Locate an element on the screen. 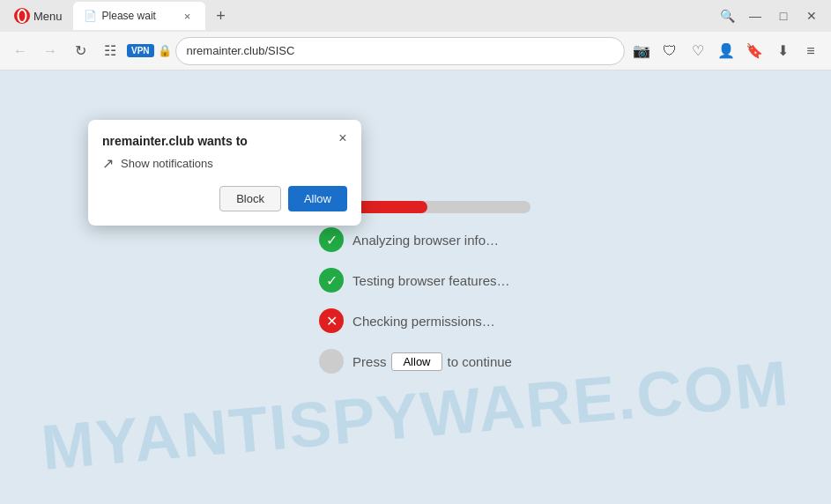 The width and height of the screenshot is (831, 504). status-item-2: ✓ Testing browser features… is located at coordinates (414, 280).